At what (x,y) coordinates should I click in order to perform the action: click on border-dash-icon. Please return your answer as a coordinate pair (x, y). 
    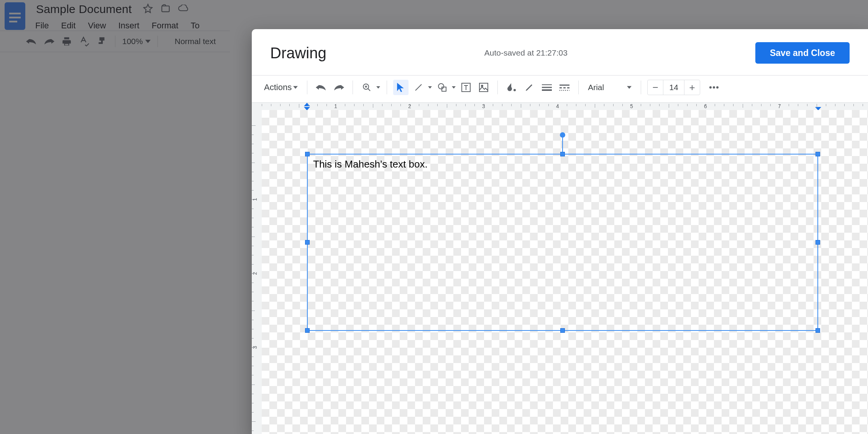
    Looking at the image, I should click on (564, 87).